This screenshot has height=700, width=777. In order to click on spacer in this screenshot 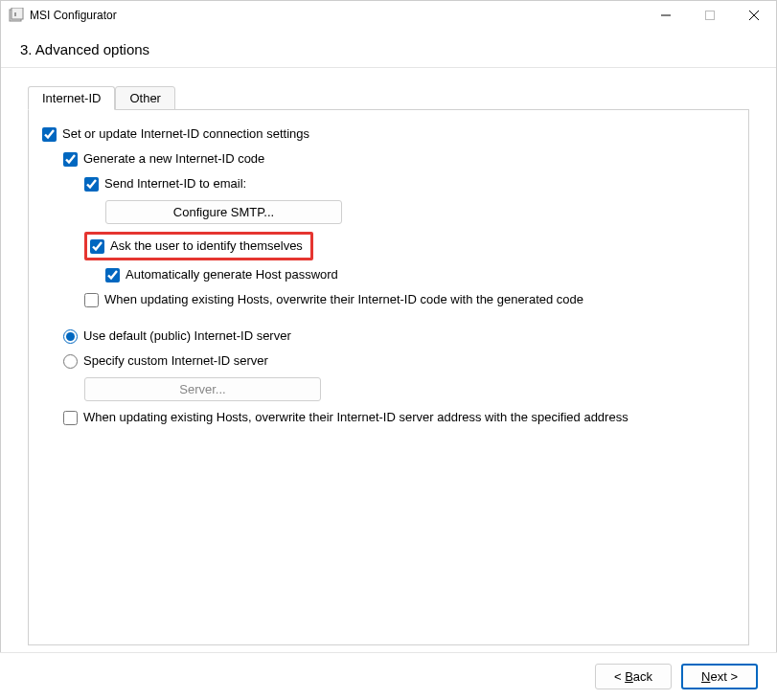, I will do `click(389, 322)`.